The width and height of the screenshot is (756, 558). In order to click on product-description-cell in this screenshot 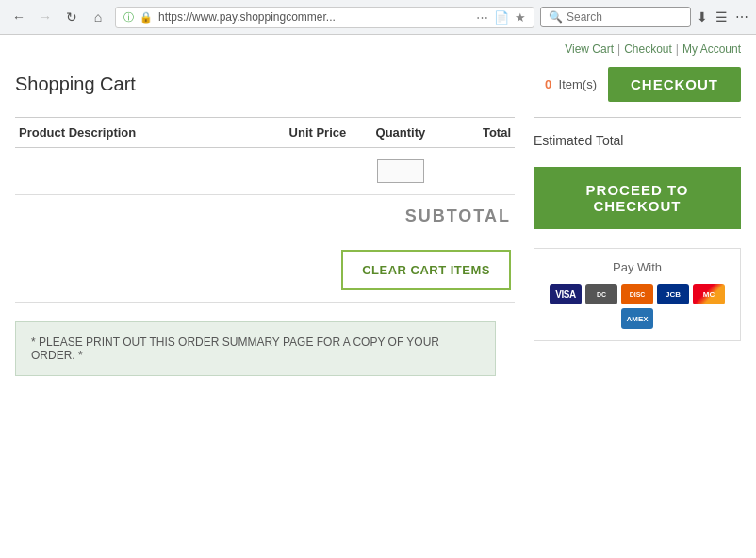, I will do `click(125, 172)`.